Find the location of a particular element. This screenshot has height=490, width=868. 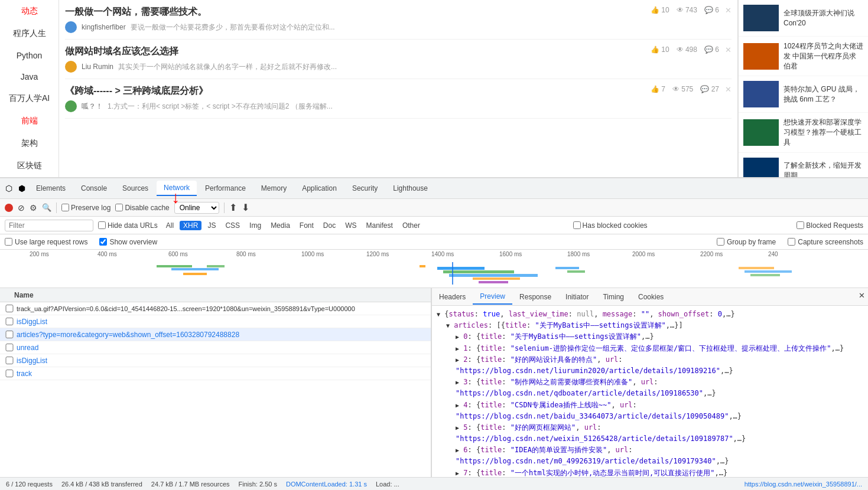

filter-tag-other: Other is located at coordinates (411, 226).